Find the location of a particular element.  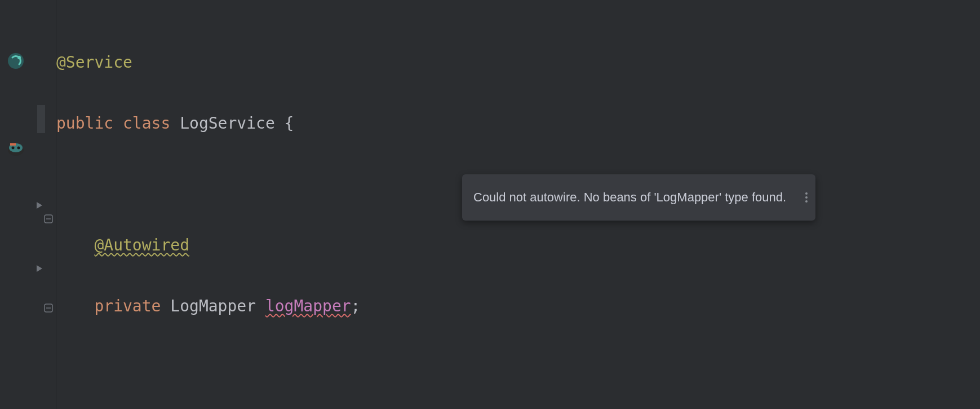

keyword-token: public is located at coordinates (85, 123).